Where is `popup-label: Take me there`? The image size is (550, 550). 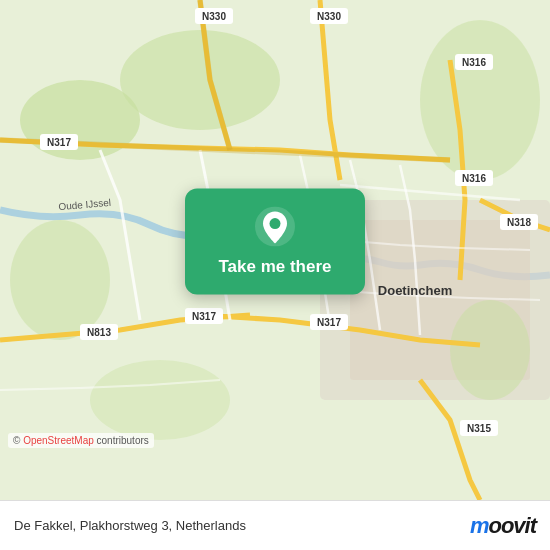
popup-label: Take me there is located at coordinates (274, 267).